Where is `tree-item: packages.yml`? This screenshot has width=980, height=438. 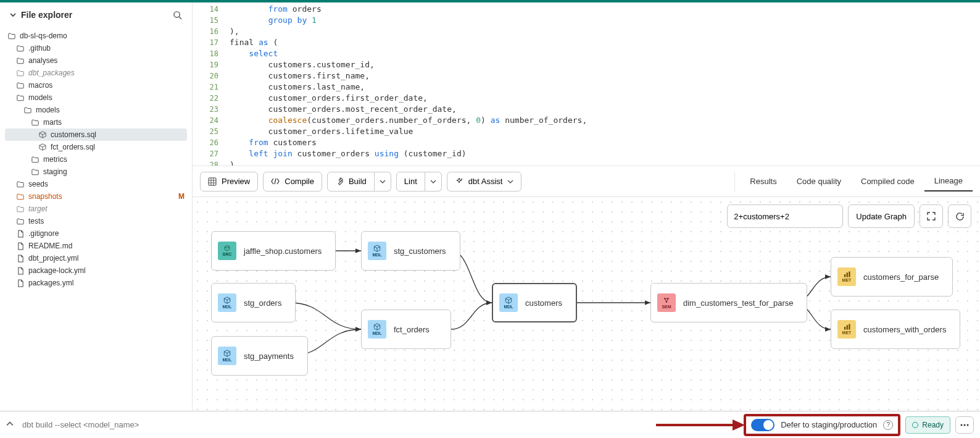
tree-item: packages.yml is located at coordinates (96, 283).